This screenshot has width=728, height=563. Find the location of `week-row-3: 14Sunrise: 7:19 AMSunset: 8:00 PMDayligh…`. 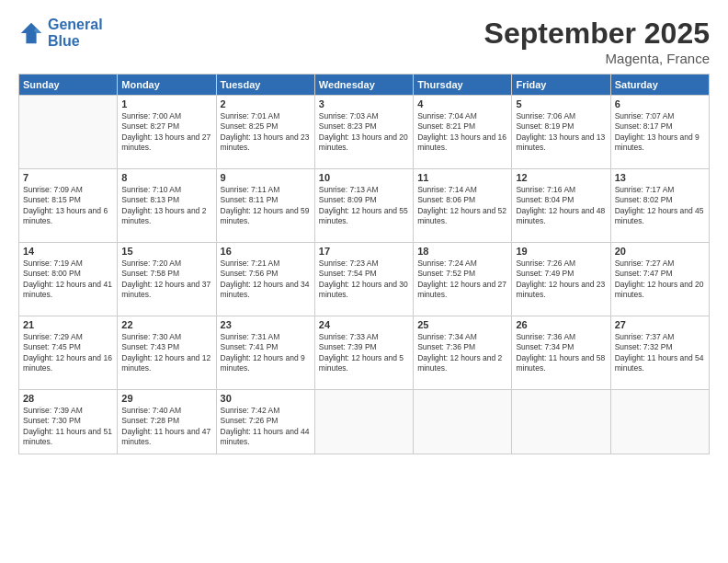

week-row-3: 14Sunrise: 7:19 AMSunset: 8:00 PMDayligh… is located at coordinates (364, 280).